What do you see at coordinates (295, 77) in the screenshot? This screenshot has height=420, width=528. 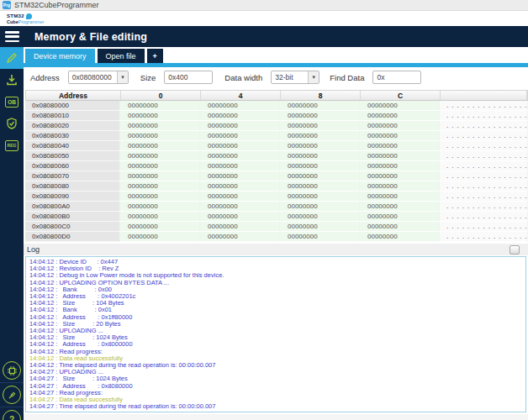 I see `data-width-select: 32-bit ▼` at bounding box center [295, 77].